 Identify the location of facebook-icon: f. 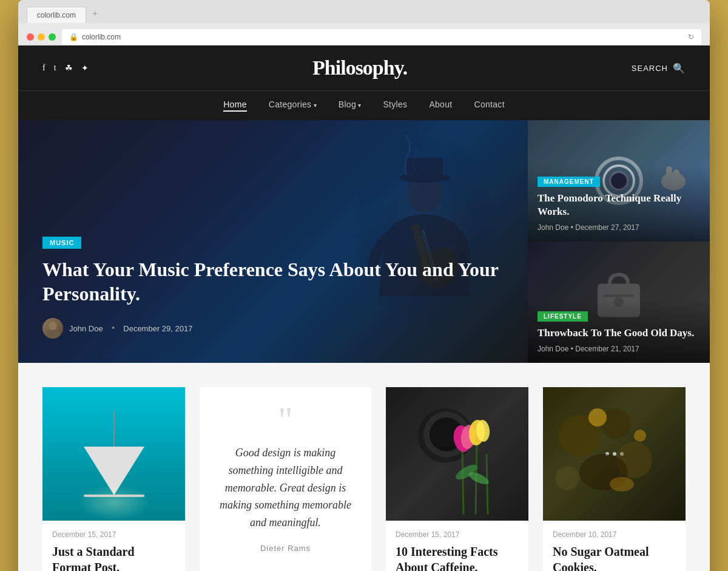
(44, 68).